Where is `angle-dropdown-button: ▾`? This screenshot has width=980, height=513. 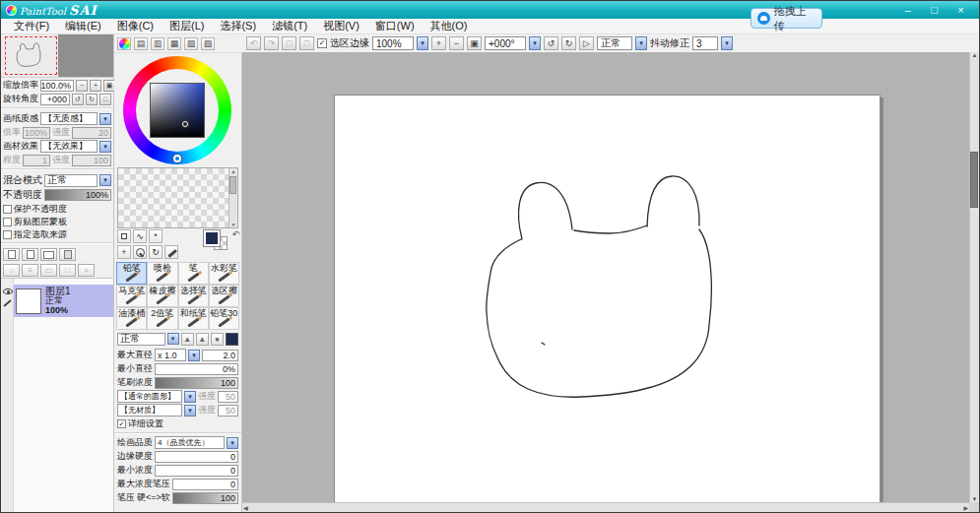 angle-dropdown-button: ▾ is located at coordinates (535, 43).